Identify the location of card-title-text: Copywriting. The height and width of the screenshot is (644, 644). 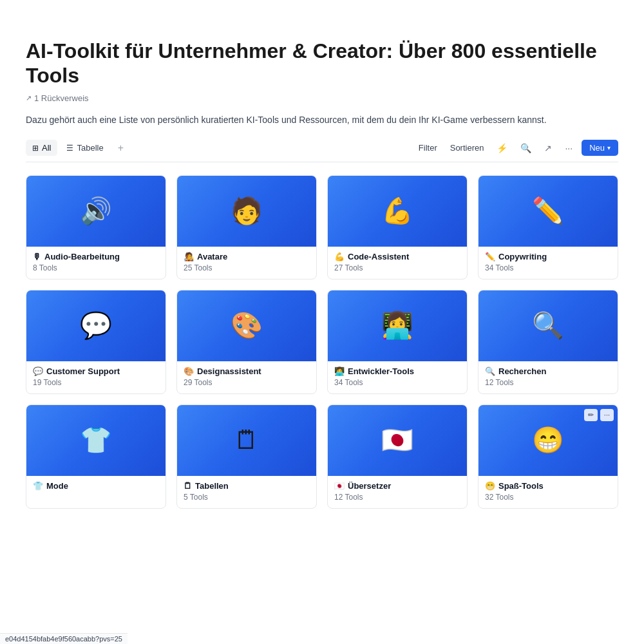
(523, 256).